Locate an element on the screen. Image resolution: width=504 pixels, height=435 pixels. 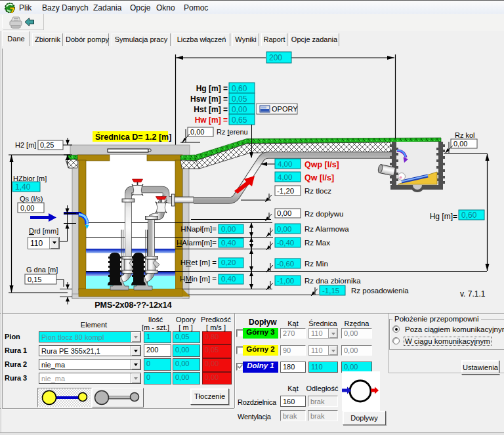
svg-text: Qw [l/s] is located at coordinates (319, 178).